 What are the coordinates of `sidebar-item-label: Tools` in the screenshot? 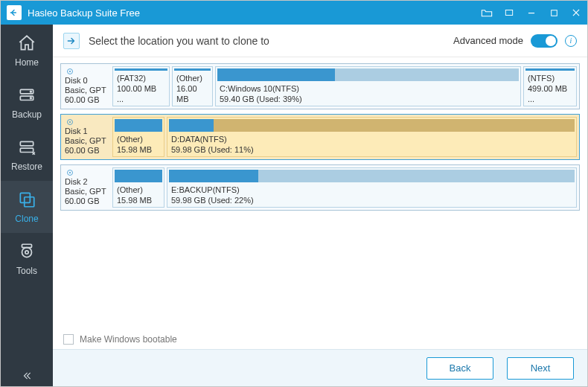 It's located at (27, 271).